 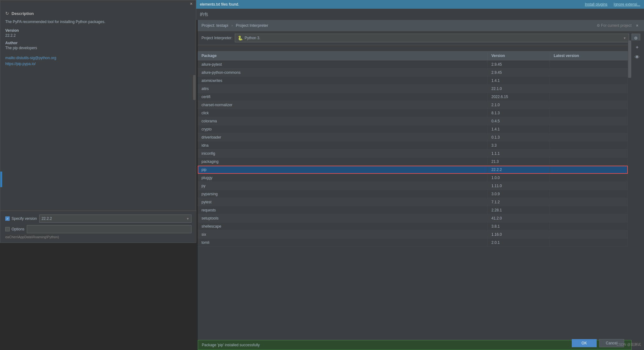 I want to click on options-checkbox, so click(x=7, y=229).